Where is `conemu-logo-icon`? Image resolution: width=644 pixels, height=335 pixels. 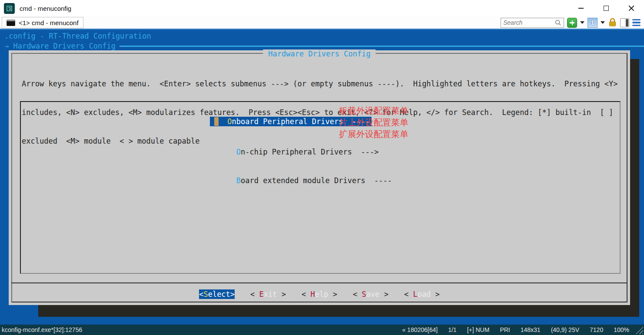
conemu-logo-icon is located at coordinates (10, 9).